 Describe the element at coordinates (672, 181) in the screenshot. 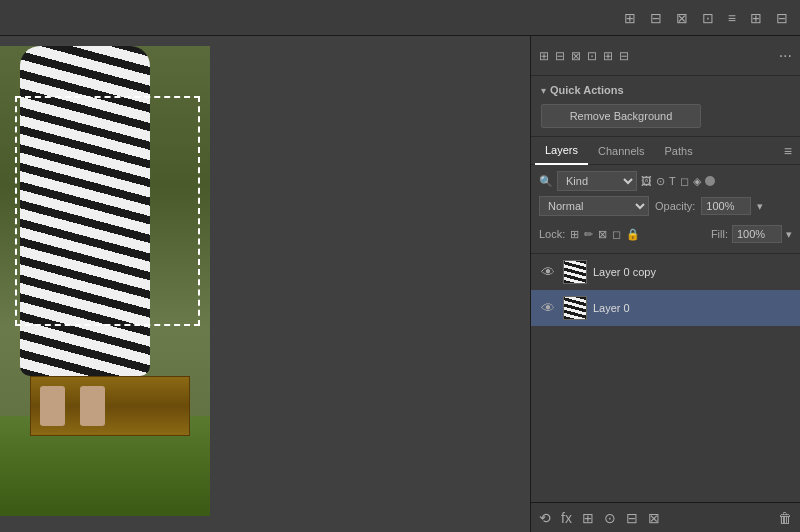

I see `filter-icon-type: T` at that location.